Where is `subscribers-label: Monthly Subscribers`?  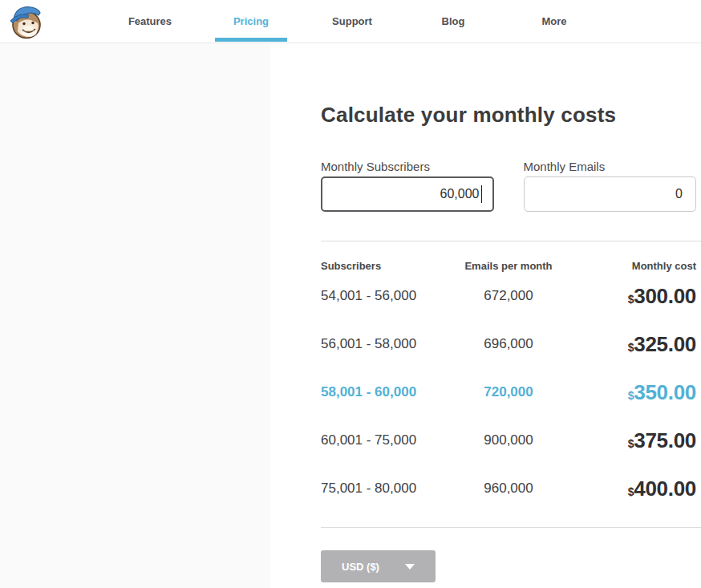 subscribers-label: Monthly Subscribers is located at coordinates (407, 167).